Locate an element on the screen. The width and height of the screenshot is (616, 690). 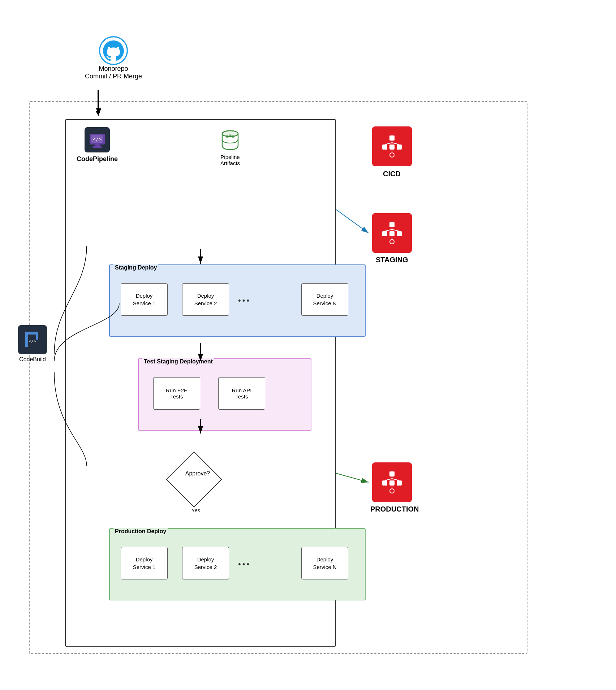
codepipeline-area: </> CodePipeline is located at coordinates (97, 145).